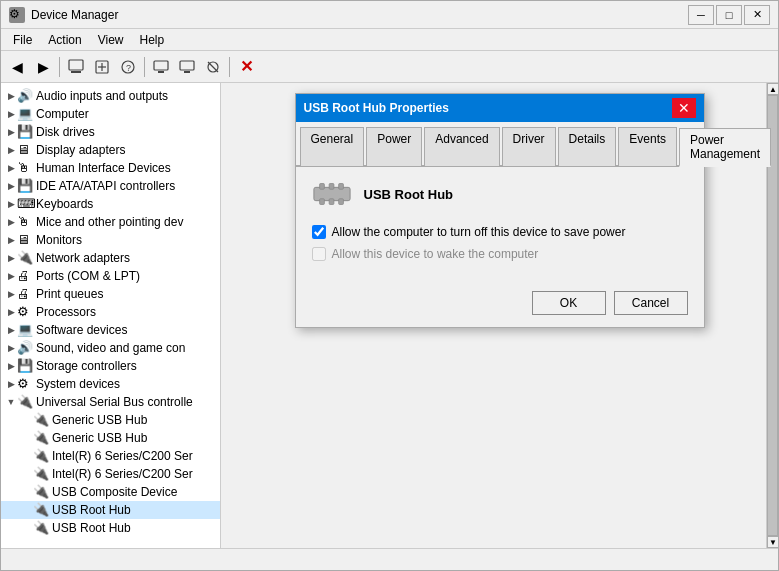 The image size is (779, 571). Describe the element at coordinates (110, 168) in the screenshot. I see `tree-item-hid: ▶ 🖱 Human Interface Devices` at that location.